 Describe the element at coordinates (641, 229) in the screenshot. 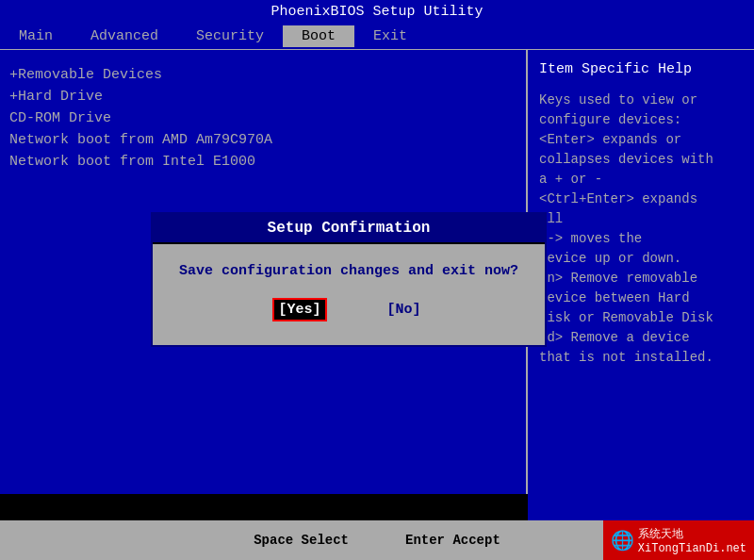

I see `help-text: Keys used to view or configure devices: …` at that location.